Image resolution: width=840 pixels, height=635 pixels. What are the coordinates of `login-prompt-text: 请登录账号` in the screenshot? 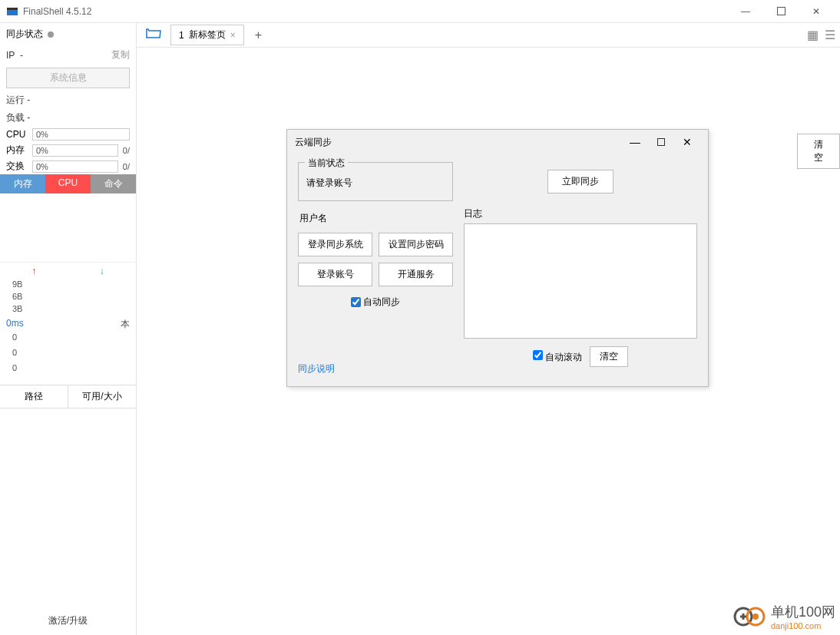 It's located at (329, 183).